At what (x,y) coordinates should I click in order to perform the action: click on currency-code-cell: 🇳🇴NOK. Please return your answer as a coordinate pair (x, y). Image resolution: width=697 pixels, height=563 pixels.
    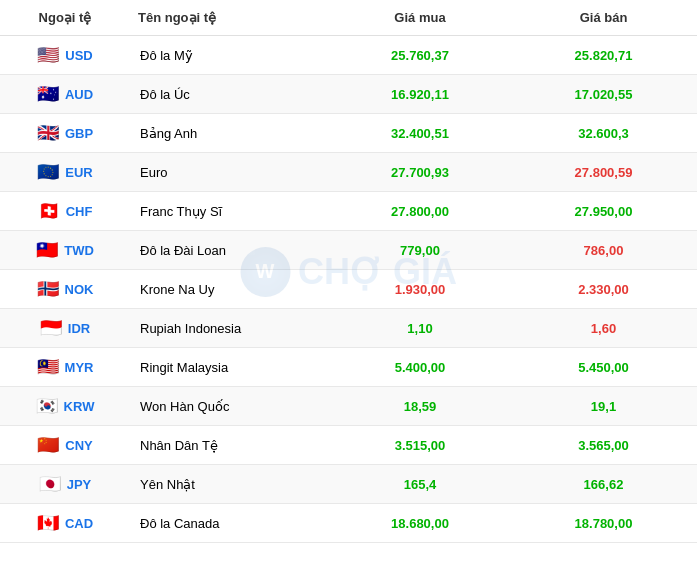
    Looking at the image, I should click on (65, 290).